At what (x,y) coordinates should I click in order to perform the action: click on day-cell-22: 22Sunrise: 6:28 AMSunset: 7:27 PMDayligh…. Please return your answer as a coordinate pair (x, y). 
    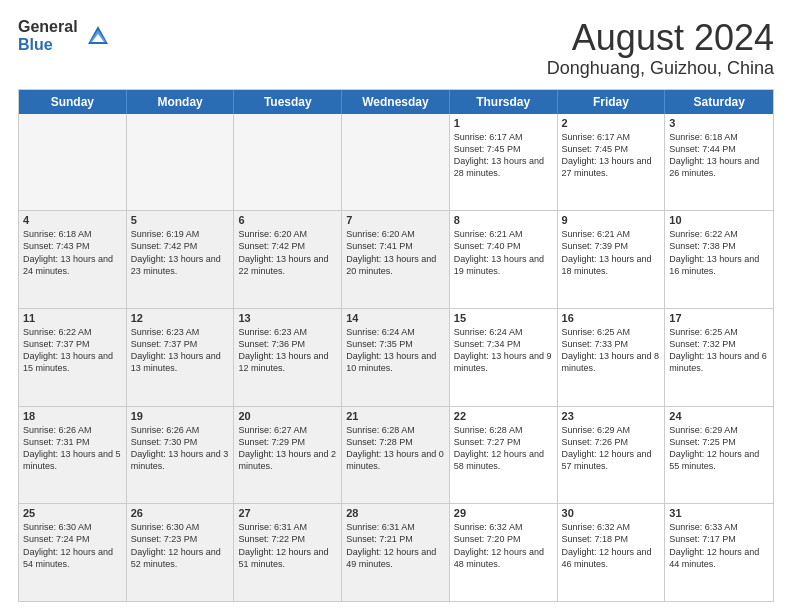
    Looking at the image, I should click on (504, 456).